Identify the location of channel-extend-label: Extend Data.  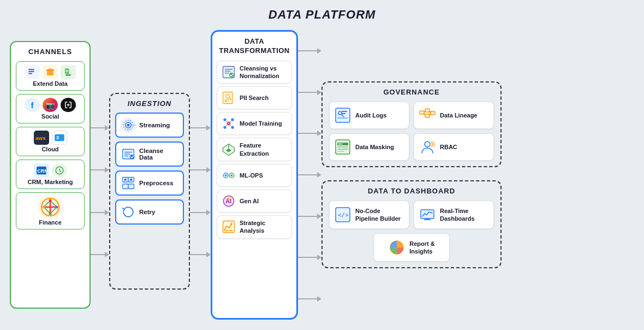
(50, 84).